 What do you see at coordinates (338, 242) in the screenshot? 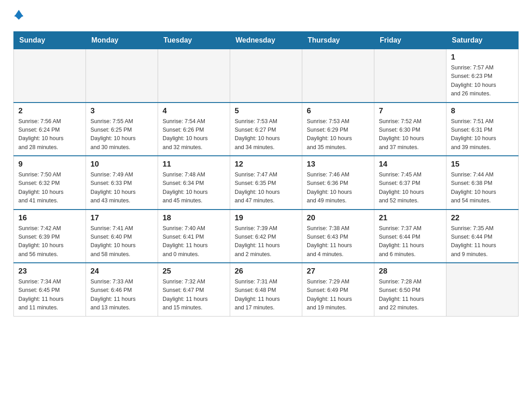
I see `day-info: Sunrise: 7:38 AM Sunset: 6:43 PM Dayligh…` at bounding box center [338, 242].